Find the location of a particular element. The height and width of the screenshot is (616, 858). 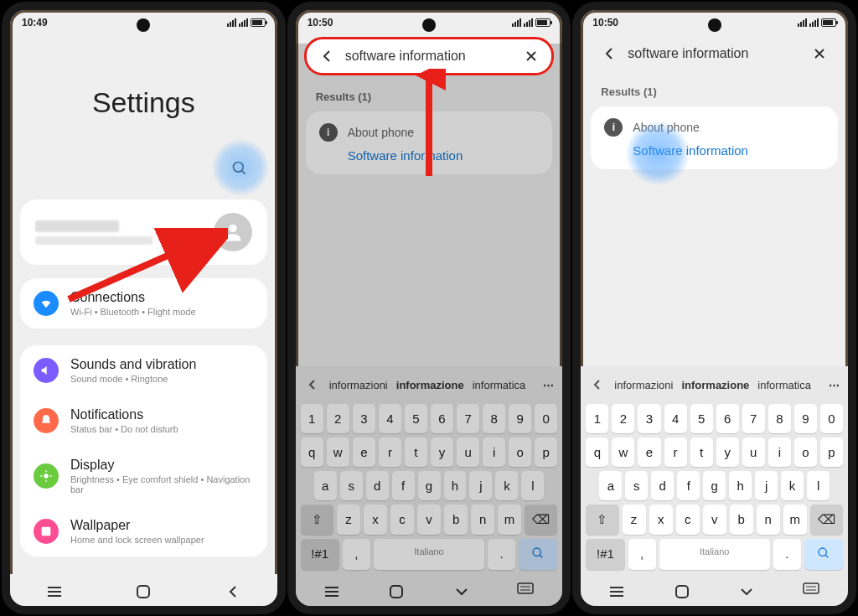

key-s: s is located at coordinates (352, 486).